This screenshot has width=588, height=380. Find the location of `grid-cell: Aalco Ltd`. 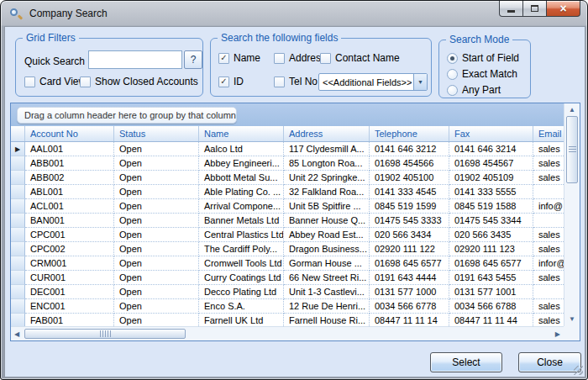

grid-cell: Aalco Ltd is located at coordinates (242, 150).